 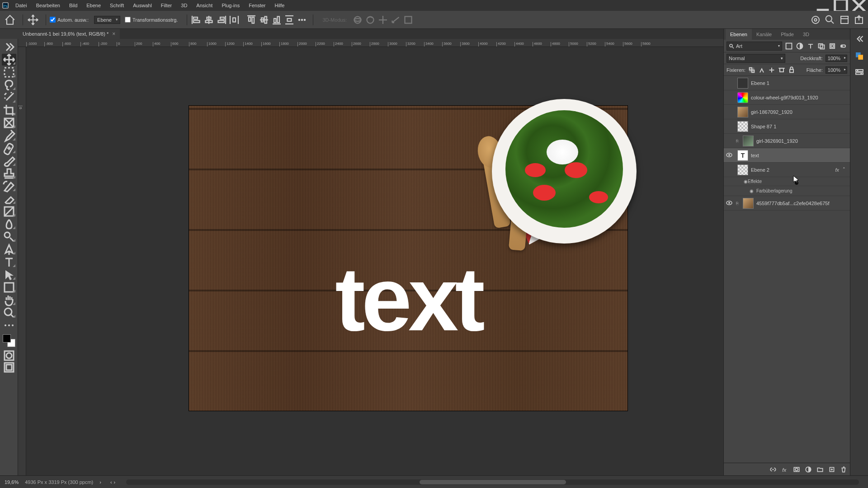 What do you see at coordinates (832, 46) in the screenshot?
I see `filter-smart-icon` at bounding box center [832, 46].